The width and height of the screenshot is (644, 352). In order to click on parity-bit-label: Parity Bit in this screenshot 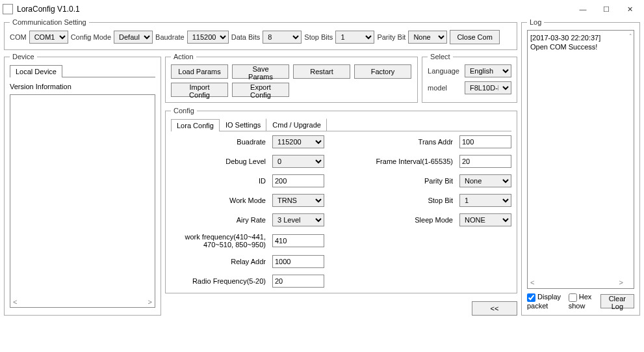, I will do `click(413, 181)`.